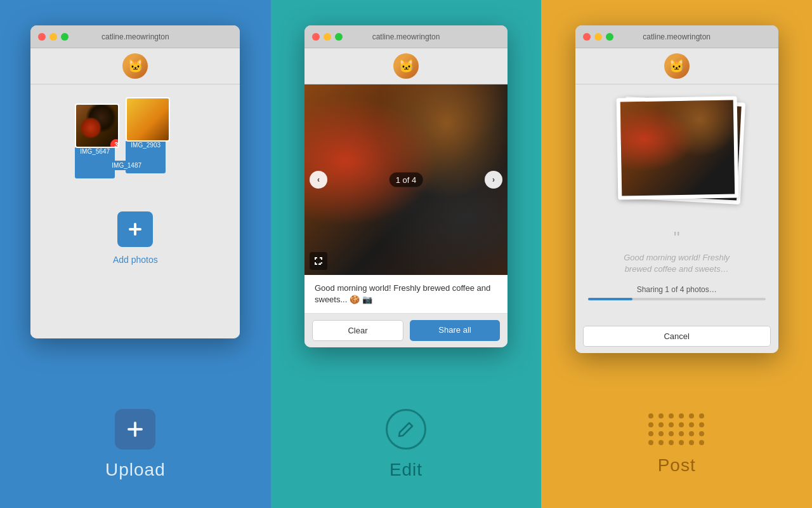 Image resolution: width=812 pixels, height=508 pixels. I want to click on file-label-3: IMG_1487, so click(127, 165).